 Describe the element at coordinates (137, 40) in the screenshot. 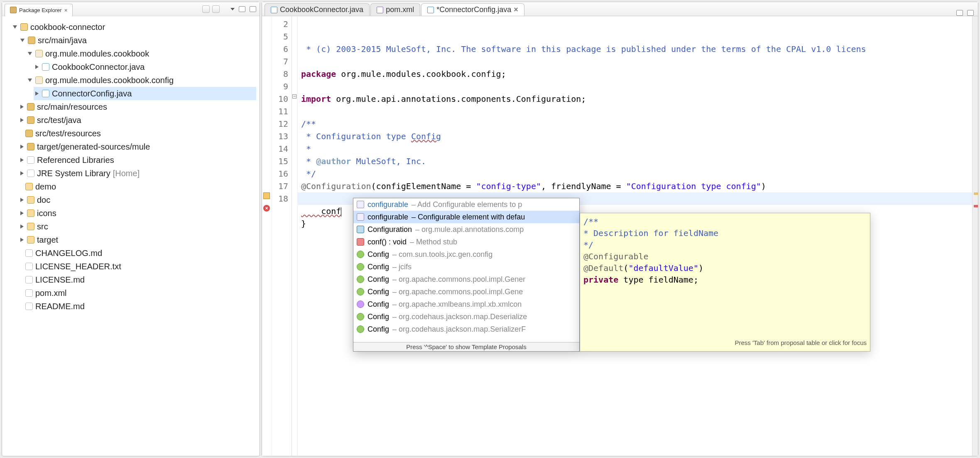

I see `src-main-java-node: src/main/java` at that location.